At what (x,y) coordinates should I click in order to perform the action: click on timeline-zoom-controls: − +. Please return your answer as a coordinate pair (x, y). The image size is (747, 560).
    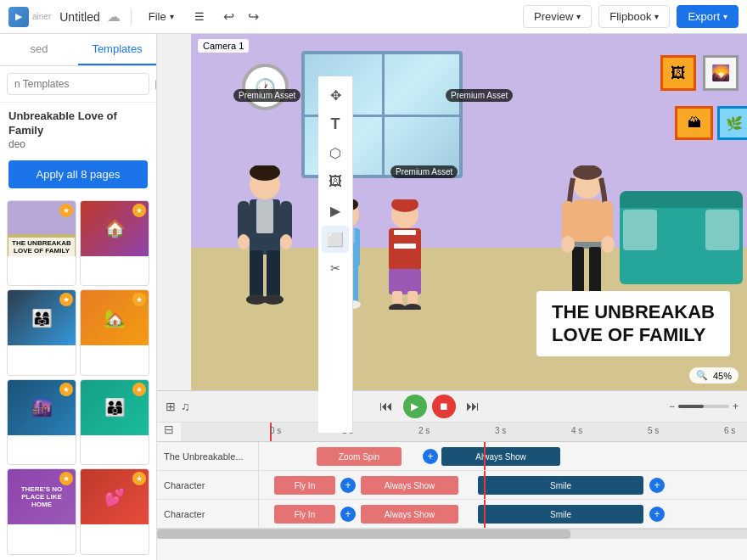
    Looking at the image, I should click on (704, 406).